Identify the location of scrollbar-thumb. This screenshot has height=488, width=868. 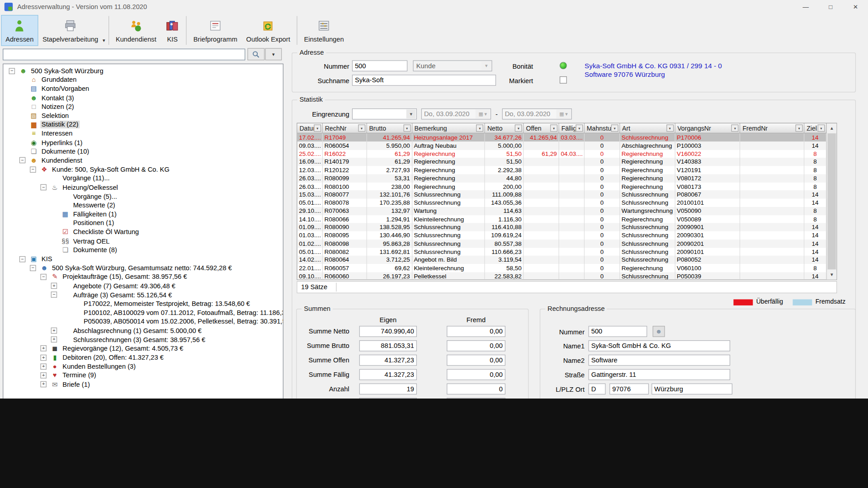
(832, 202).